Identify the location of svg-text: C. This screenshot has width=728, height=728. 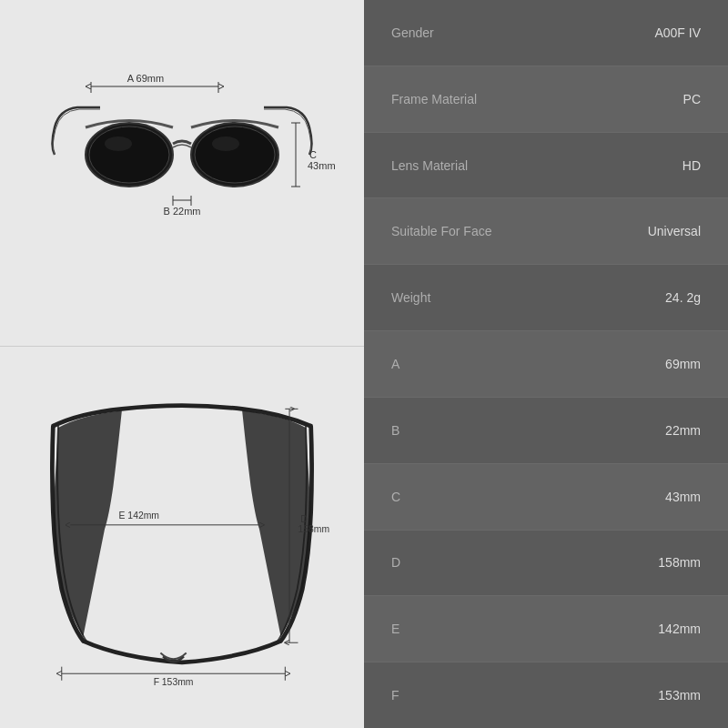
(313, 155).